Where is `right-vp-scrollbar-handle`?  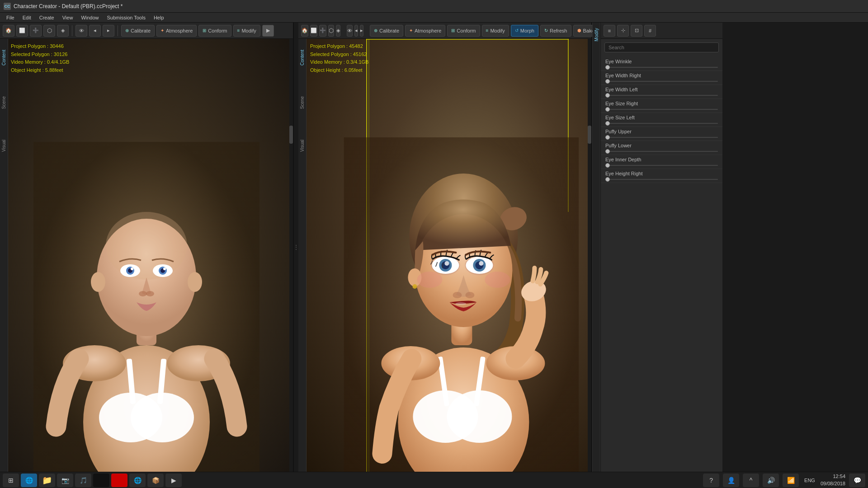
right-vp-scrollbar-handle is located at coordinates (590, 135).